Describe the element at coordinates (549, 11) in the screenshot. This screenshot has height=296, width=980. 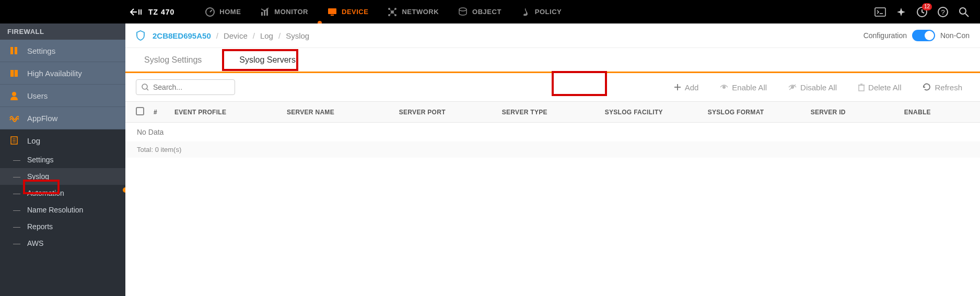
I see `nav-label: POLICY` at that location.